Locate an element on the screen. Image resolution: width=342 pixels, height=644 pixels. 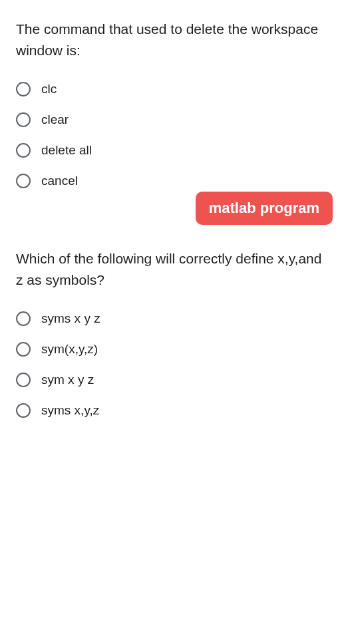
option-label: sym(x,y,z) is located at coordinates (69, 349).